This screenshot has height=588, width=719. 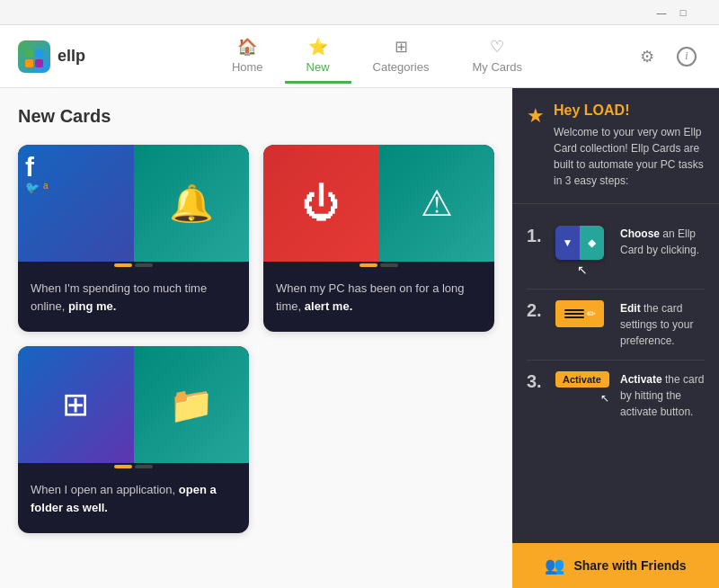 I want to click on dot-inactive, so click(x=144, y=265).